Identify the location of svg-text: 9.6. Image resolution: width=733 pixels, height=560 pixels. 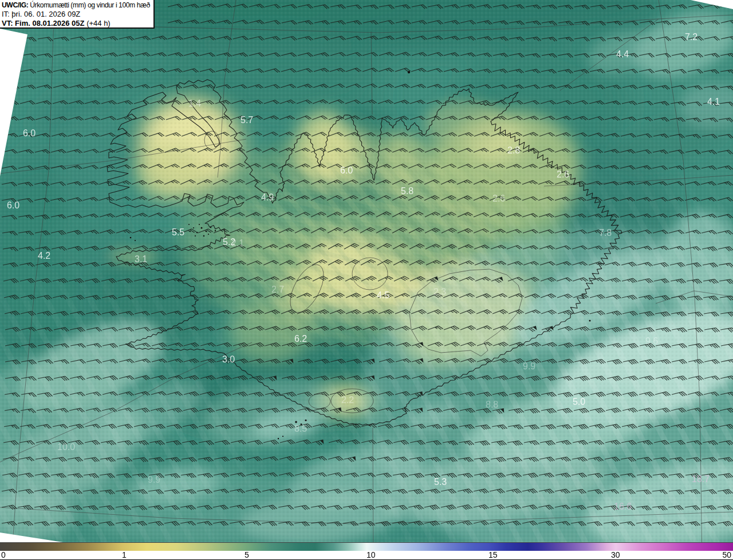
(652, 341).